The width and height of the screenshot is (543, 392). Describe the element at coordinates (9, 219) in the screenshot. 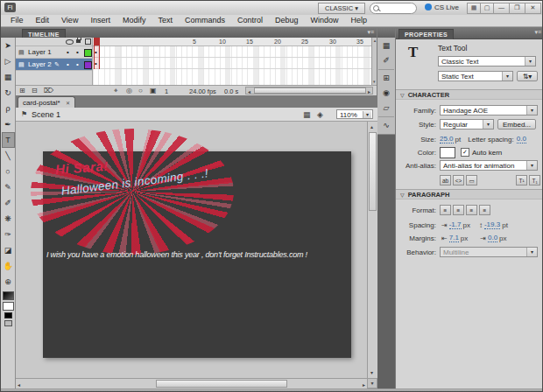

I see `deco-tool: ❋` at that location.